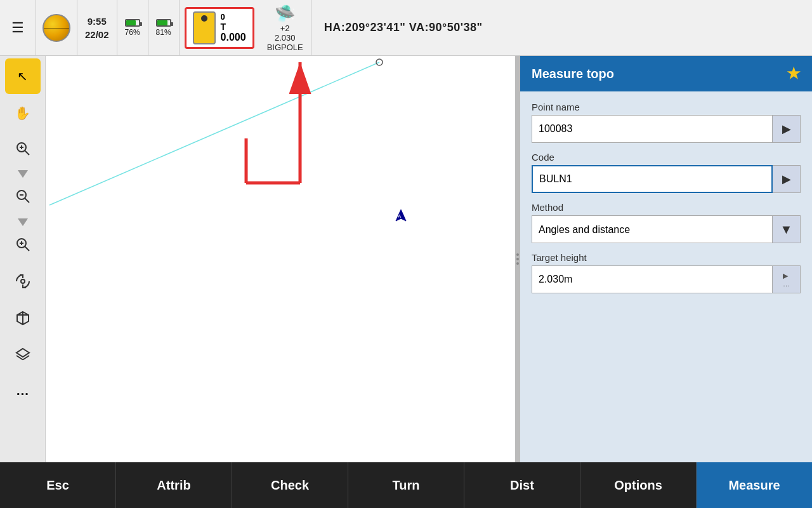 The height and width of the screenshot is (508, 812). I want to click on bottom-bar: Esc Attrib Check Turn Dist Options Measu…, so click(406, 485).